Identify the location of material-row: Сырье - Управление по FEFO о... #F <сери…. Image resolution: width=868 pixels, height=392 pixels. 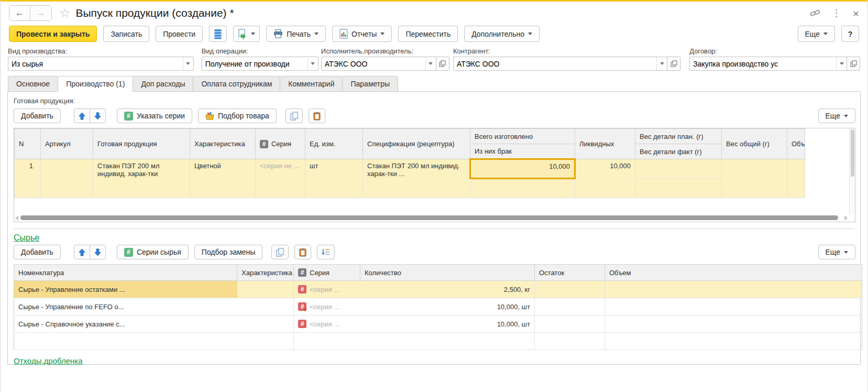
(438, 307).